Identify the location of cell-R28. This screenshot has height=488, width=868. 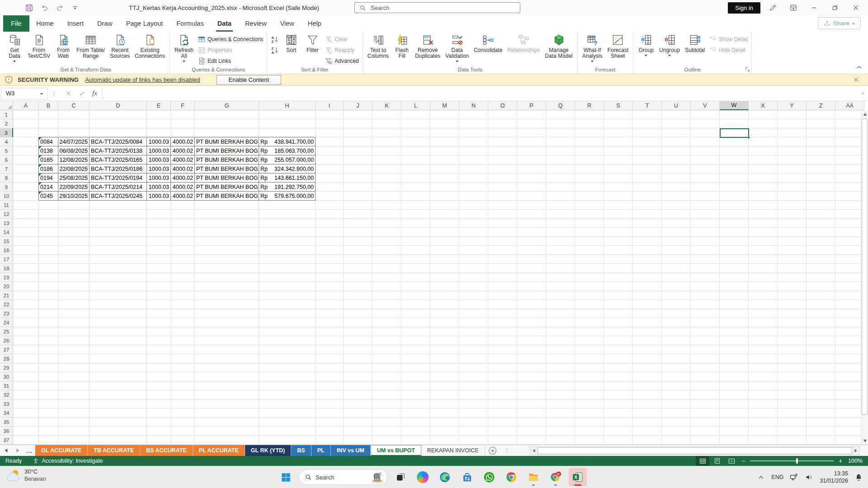
(590, 359).